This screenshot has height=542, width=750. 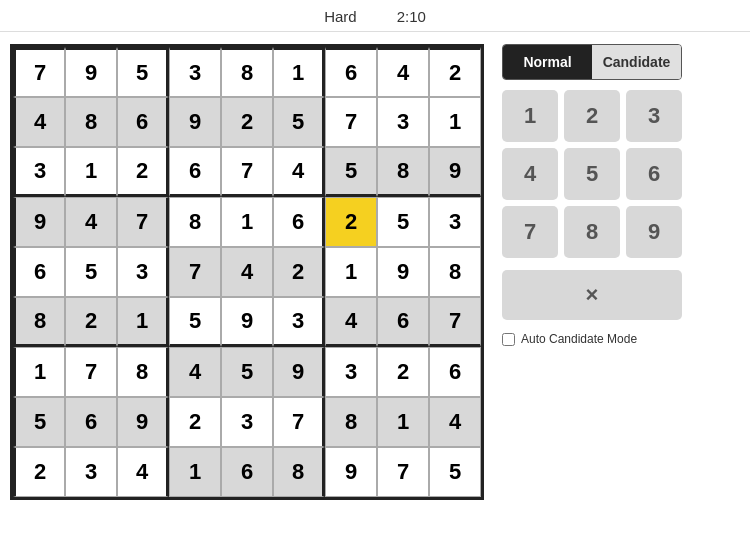 What do you see at coordinates (143, 172) in the screenshot?
I see `cell-3-3: 2` at bounding box center [143, 172].